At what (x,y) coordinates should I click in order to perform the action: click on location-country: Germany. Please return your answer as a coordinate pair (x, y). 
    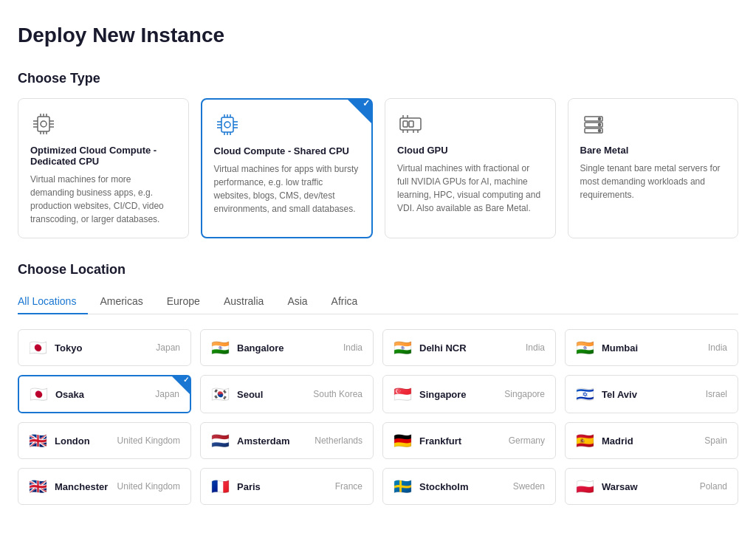
    Looking at the image, I should click on (527, 441).